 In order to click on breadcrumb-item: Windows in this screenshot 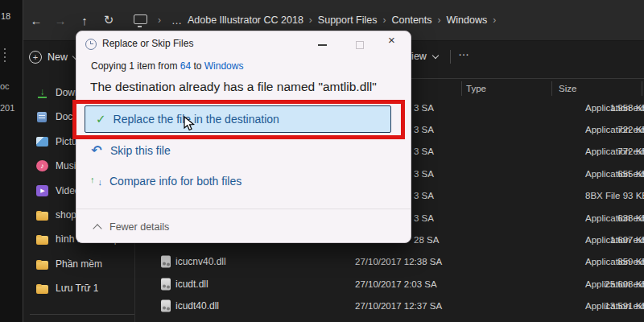, I will do `click(467, 20)`.